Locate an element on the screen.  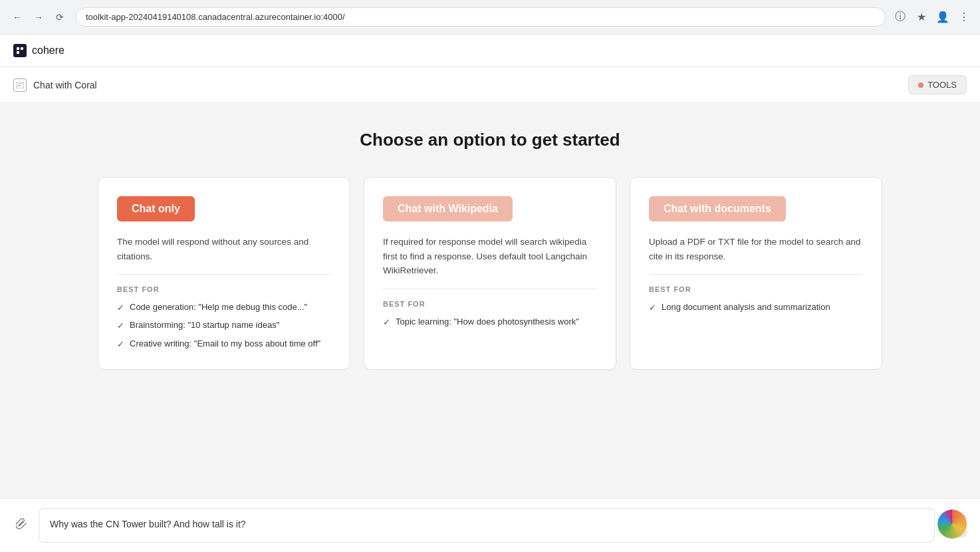
browser-chrome: ← → ⟳ toolkit-app-20240419140108.canadac… is located at coordinates (490, 17).